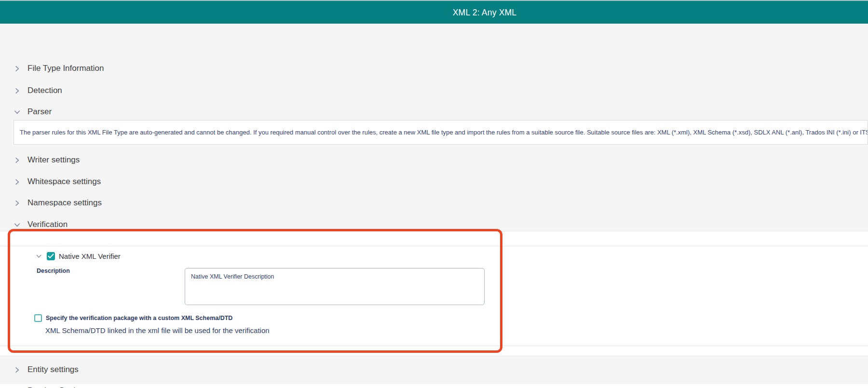 The image size is (868, 388). What do you see at coordinates (33, 112) in the screenshot?
I see `section-parser: Parser` at bounding box center [33, 112].